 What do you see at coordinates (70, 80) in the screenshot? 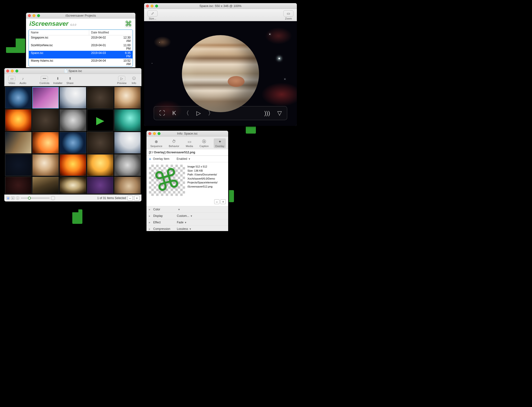
I see `tab-share: ⬆︎Share` at bounding box center [70, 80].